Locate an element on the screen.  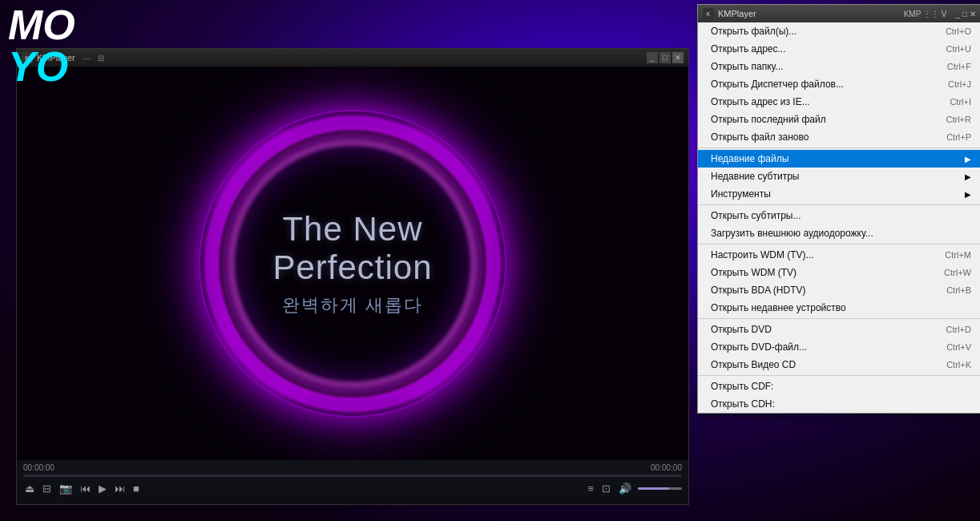
menu-item-label-17: Открыть DVD-файл... is located at coordinates (821, 347).